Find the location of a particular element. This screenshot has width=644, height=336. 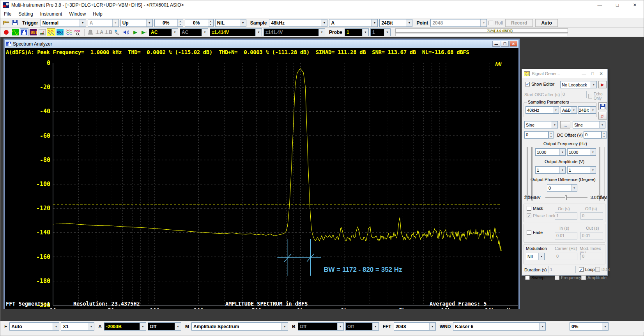

b-range-select: Off▼ is located at coordinates (321, 326).